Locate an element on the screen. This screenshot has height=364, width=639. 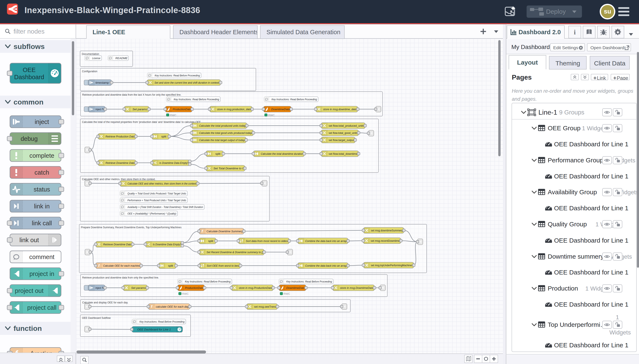
svg-text: Top Underperformi… is located at coordinates (577, 324).